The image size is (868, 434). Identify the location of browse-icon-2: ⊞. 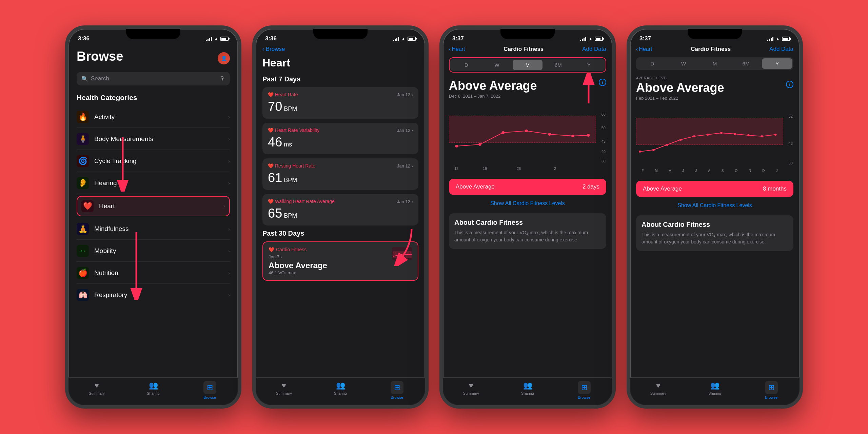
(397, 388).